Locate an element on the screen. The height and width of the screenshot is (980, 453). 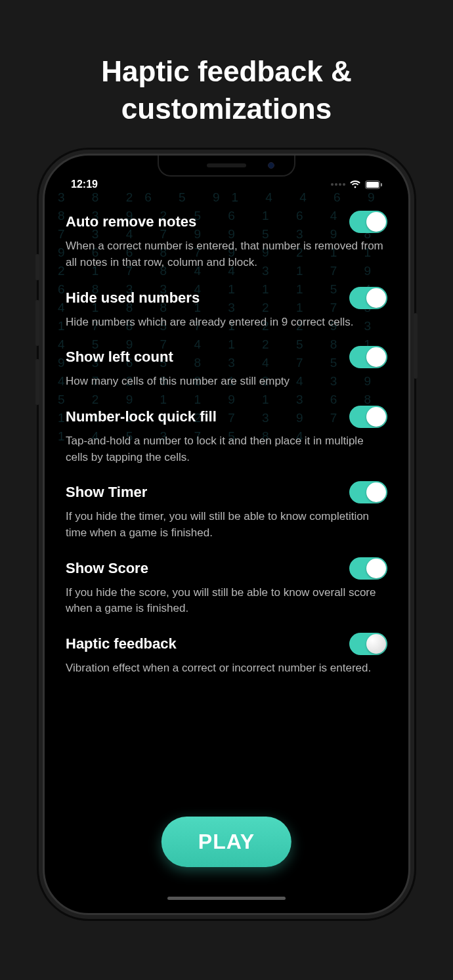
setting-desc: If you hide the score, you will still be… is located at coordinates (226, 601).